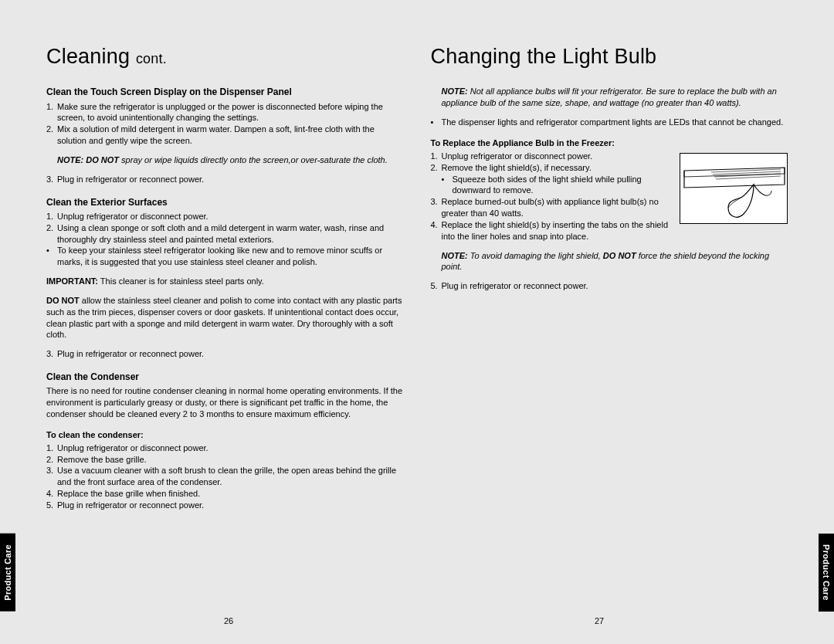 The width and height of the screenshot is (834, 644). Describe the element at coordinates (225, 281) in the screenshot. I see `paragraph: IMPORTANT: This cleaner is for stainless…` at that location.